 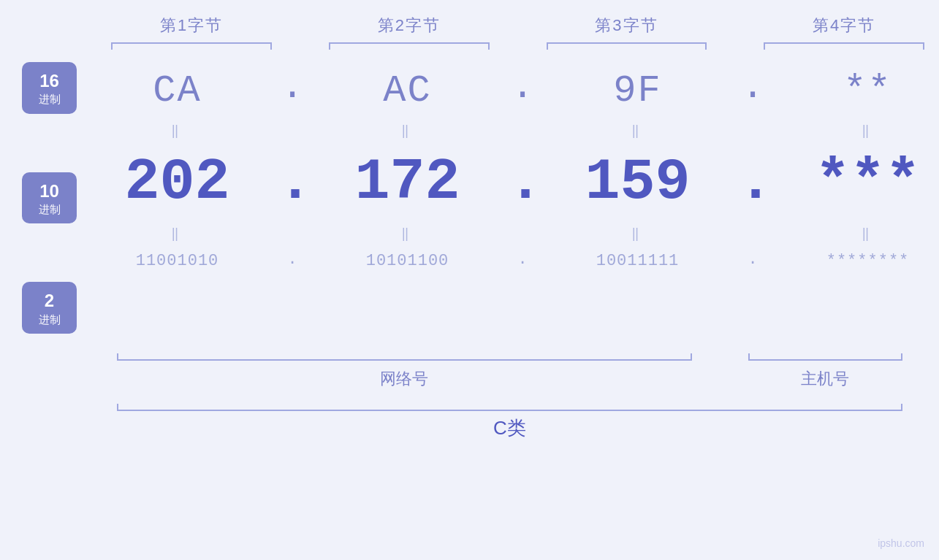 I want to click on hex-row: CA . AC . 9F . **, so click(x=508, y=88).